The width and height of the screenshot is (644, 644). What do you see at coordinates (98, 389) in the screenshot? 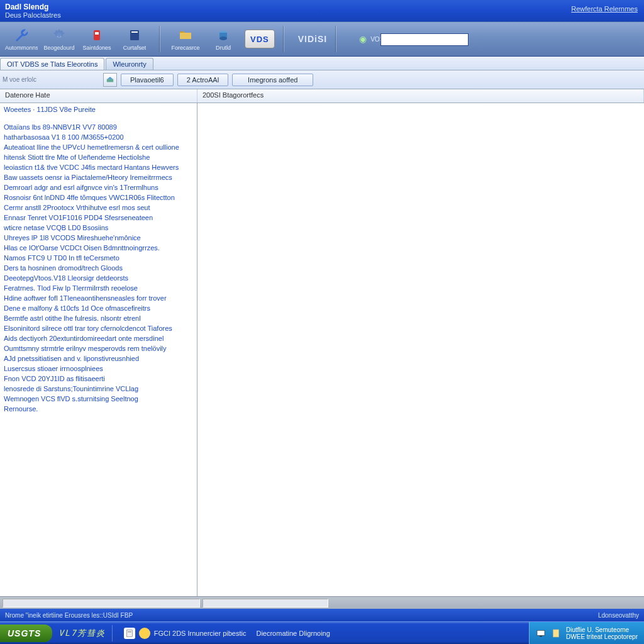
I see `topic-link: lenosrede di Sarstuns;Tounintimrine VCLl…` at bounding box center [98, 389].